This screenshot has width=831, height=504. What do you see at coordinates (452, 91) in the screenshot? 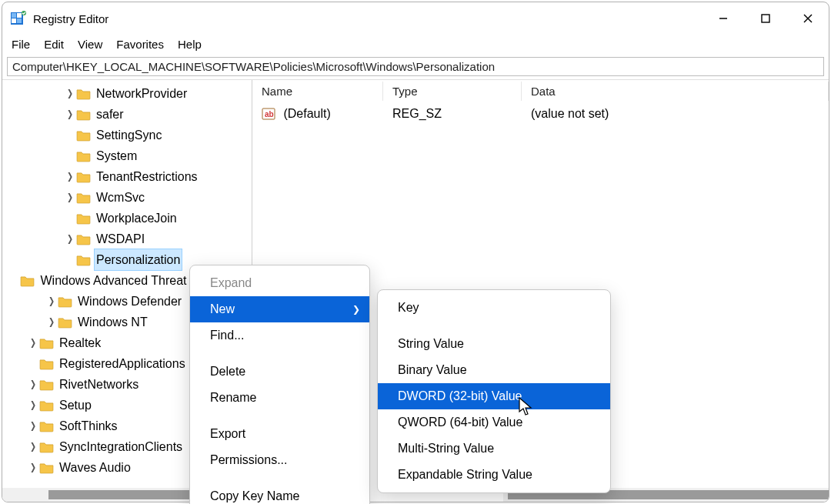
I see `column-type: Type` at bounding box center [452, 91].